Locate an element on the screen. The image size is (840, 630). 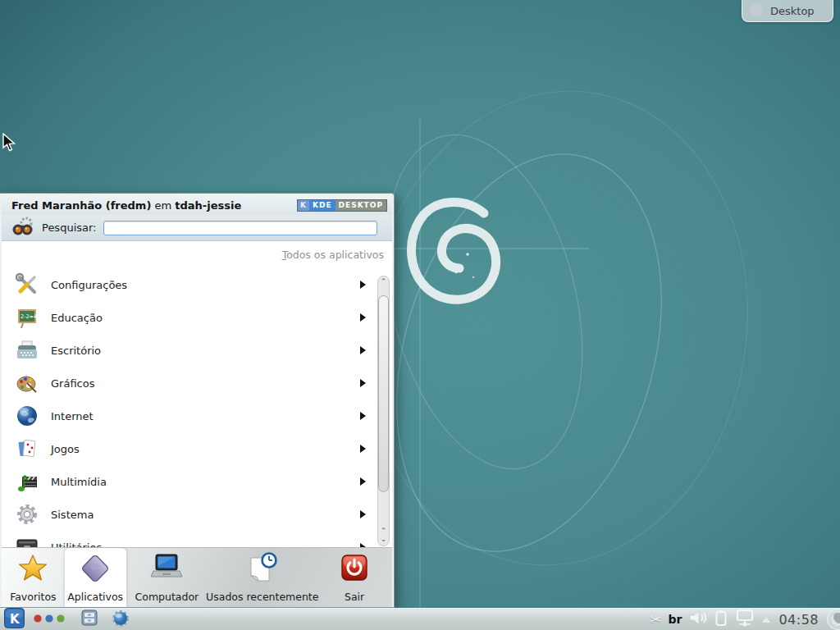
kickoff-tab-bar: Favoritos Aplicativos is located at coordinates (197, 578).